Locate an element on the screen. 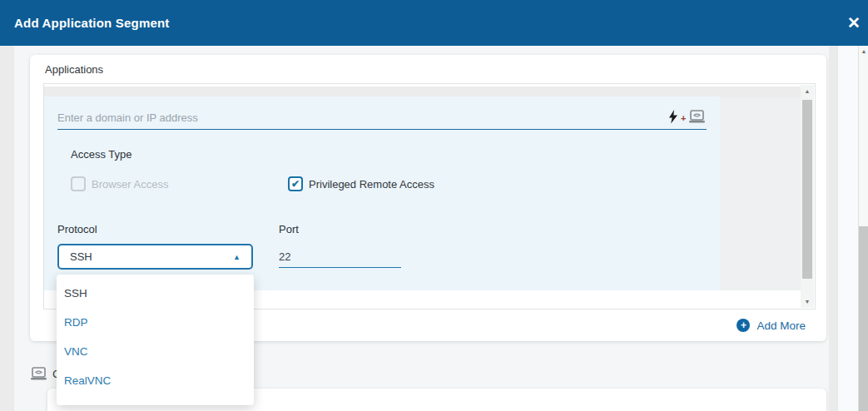  privileged-remote-access-label: Privileged Remote Access is located at coordinates (371, 185).